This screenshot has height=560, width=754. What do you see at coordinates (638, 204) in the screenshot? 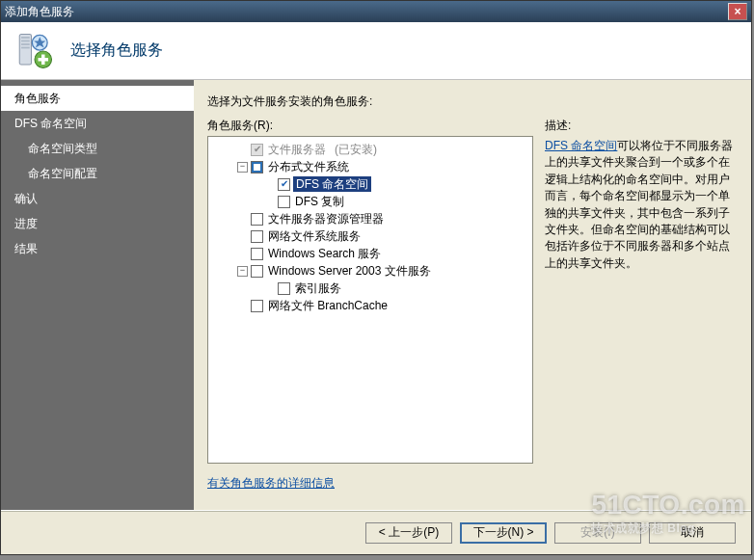
I see `description-body: 可以将位于不同服务器上的共享文件夹聚合到一个或多个在逻辑上结构化的命名空间中。对…` at bounding box center [638, 204].